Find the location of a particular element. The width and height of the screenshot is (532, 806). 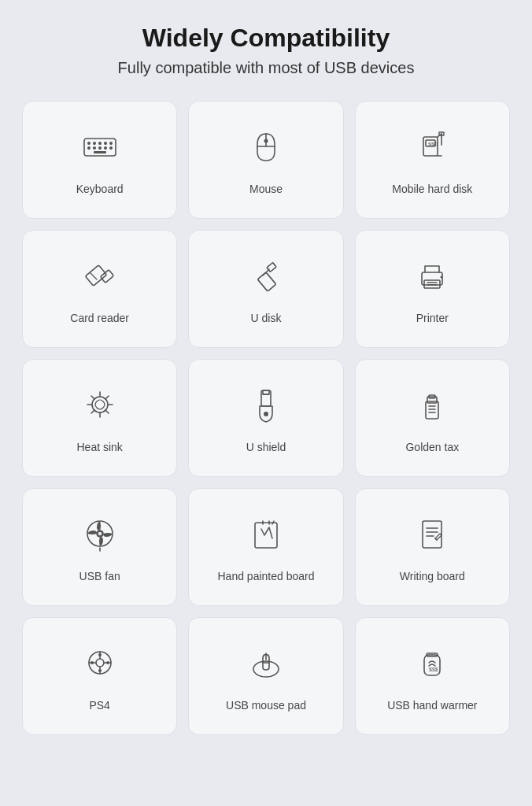

heat-sink-label: Heat sink is located at coordinates (99, 448).